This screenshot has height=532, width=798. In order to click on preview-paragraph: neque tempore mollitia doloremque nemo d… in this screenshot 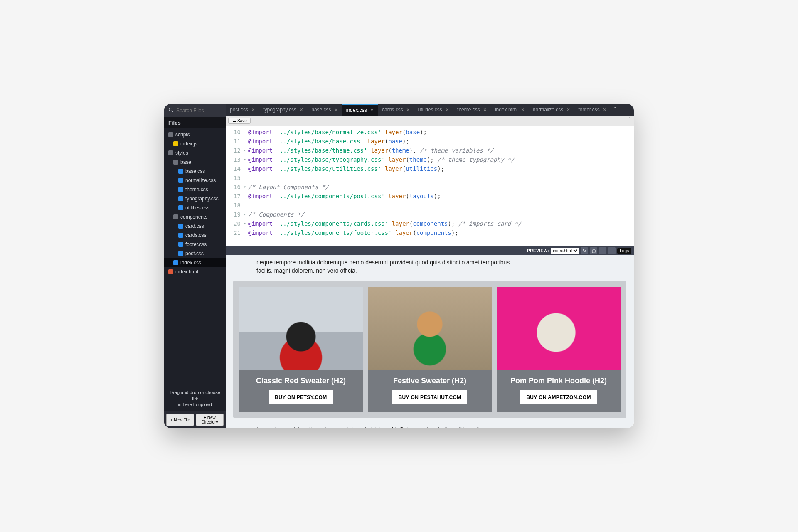, I will do `click(383, 267)`.